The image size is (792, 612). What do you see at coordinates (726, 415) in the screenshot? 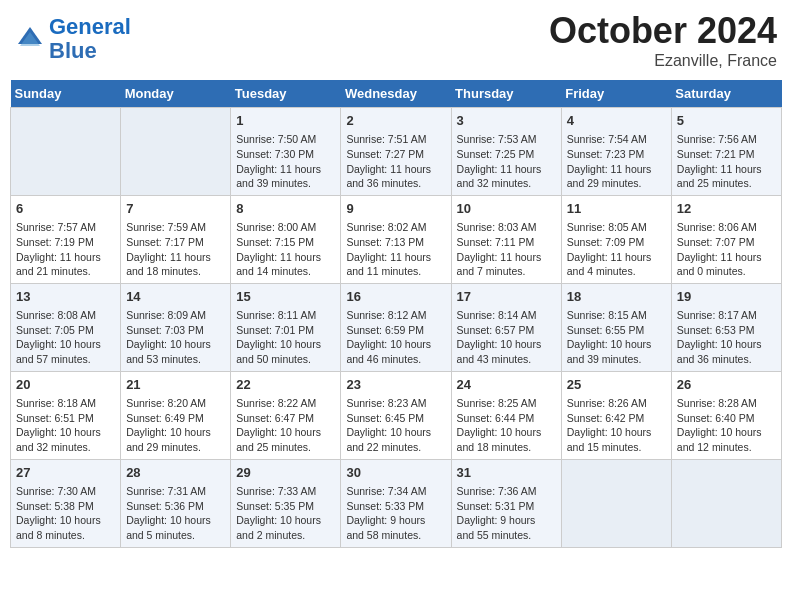
I see `calendar-cell: 26Sunrise: 8:28 AM Sunset: 6:40 PM Dayli…` at bounding box center [726, 415].